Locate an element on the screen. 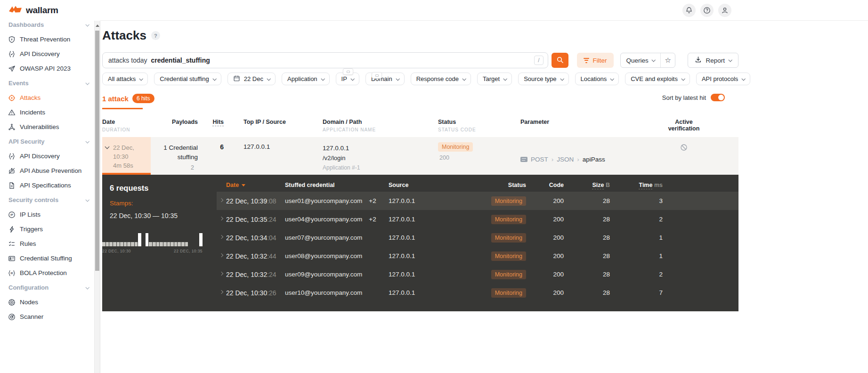 This screenshot has width=868, height=373. col-header-payloads: Payloads is located at coordinates (174, 122).